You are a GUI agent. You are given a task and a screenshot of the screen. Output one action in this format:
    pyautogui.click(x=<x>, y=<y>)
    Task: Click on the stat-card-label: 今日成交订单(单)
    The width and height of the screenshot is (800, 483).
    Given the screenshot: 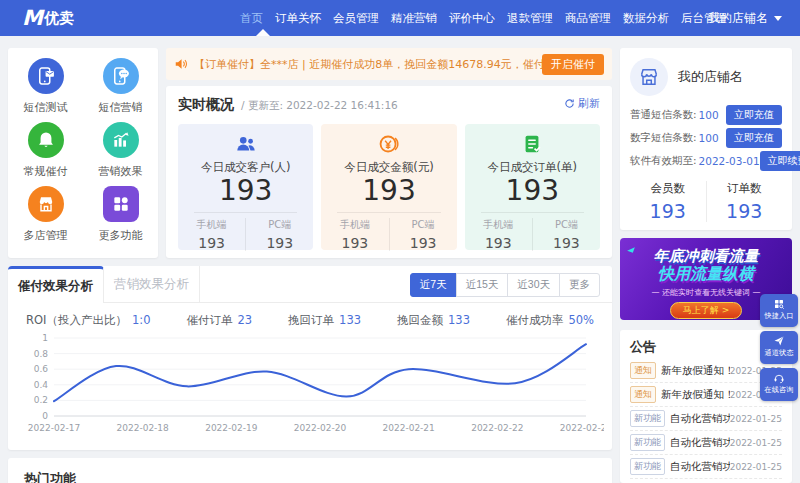 What is the action you would take?
    pyautogui.click(x=532, y=168)
    